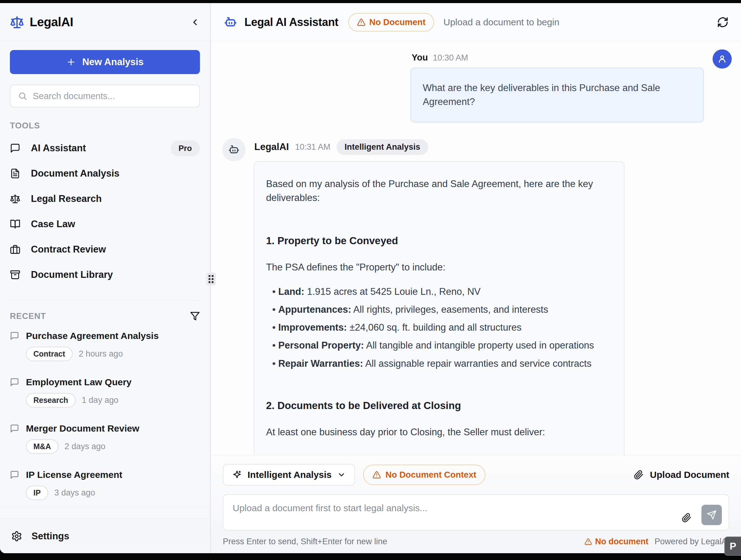 The width and height of the screenshot is (741, 560). Describe the element at coordinates (105, 275) in the screenshot. I see `sidebar-item-document-library: Document Library` at that location.